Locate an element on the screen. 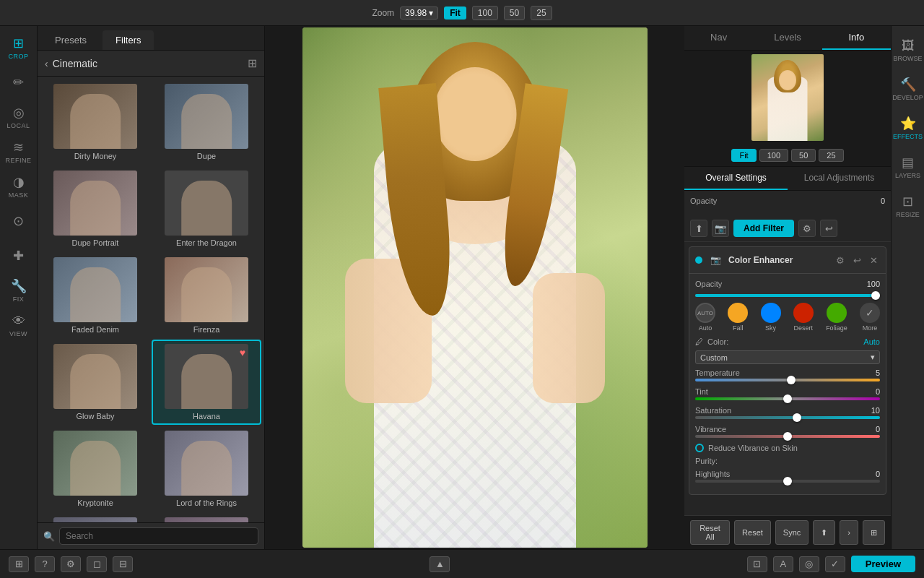 The width and height of the screenshot is (924, 578). camera-icon-btn: 📷 is located at coordinates (720, 228).